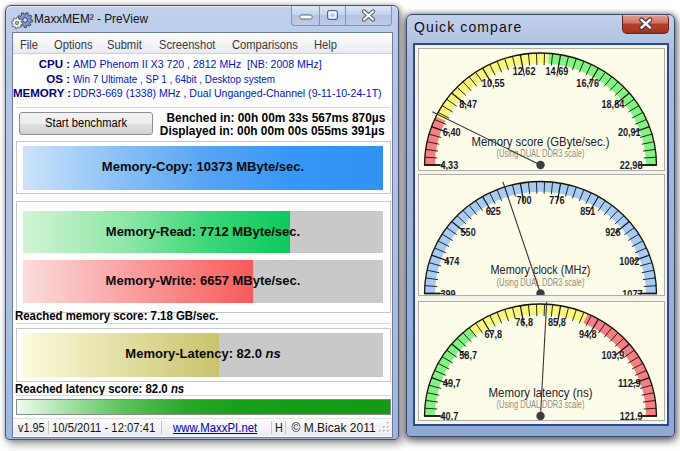 The width and height of the screenshot is (680, 451). Describe the element at coordinates (469, 232) in the screenshot. I see `svg-text: 550` at that location.